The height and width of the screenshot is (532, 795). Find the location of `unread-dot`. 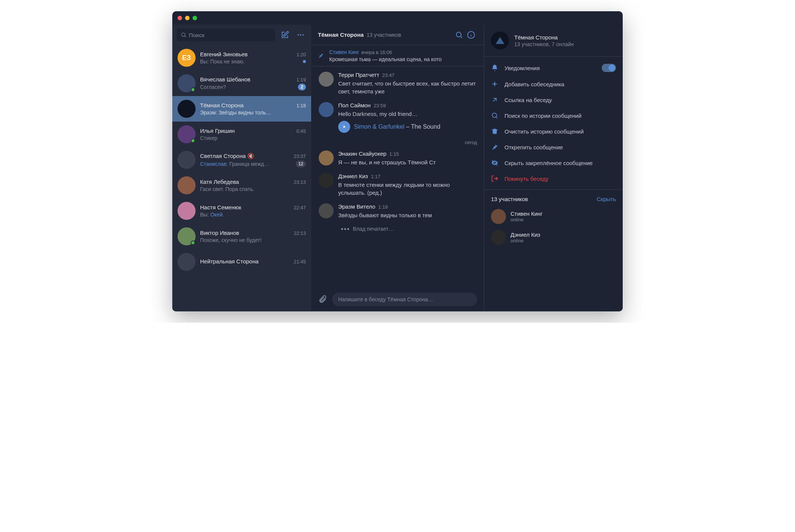

unread-dot is located at coordinates (304, 62).